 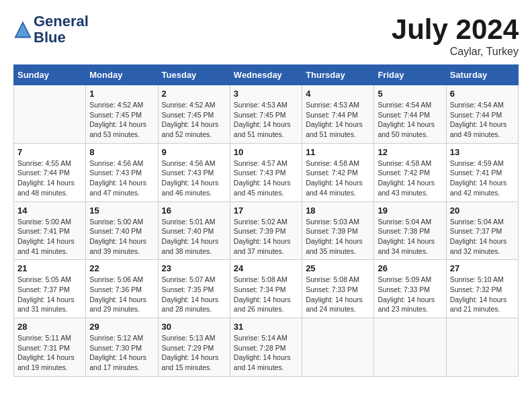 I want to click on day-number: 5, so click(x=410, y=94).